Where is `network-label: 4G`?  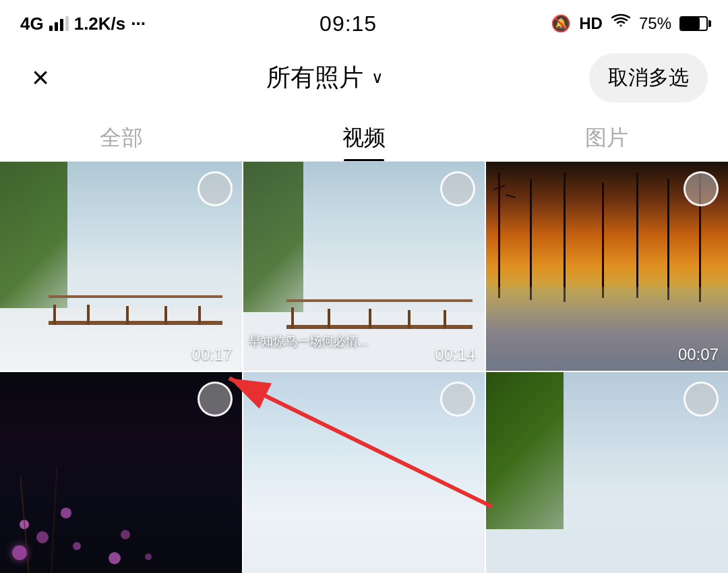 network-label: 4G is located at coordinates (32, 24).